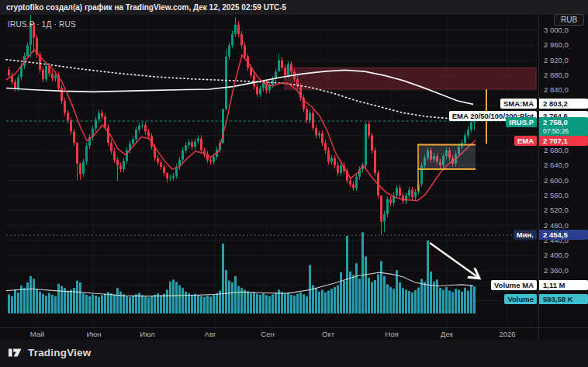 The image size is (588, 367). What do you see at coordinates (556, 90) in the screenshot?
I see `price-tick: 2 840,0` at bounding box center [556, 90].